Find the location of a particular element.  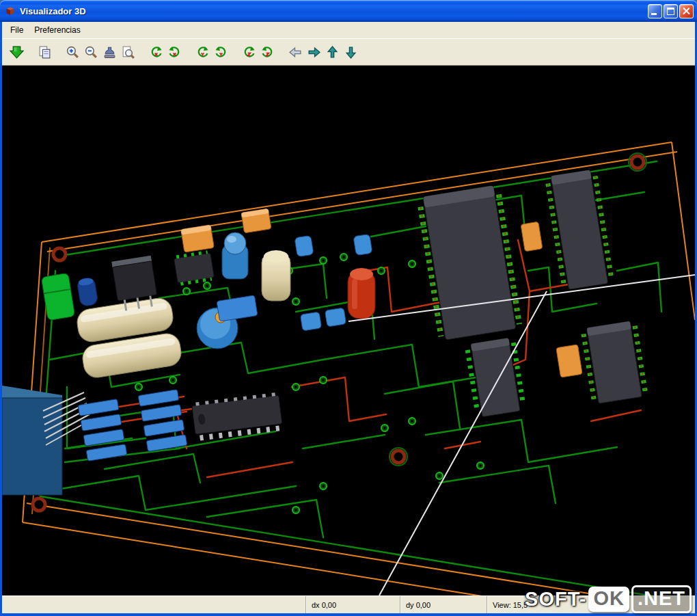

statusbar-blank is located at coordinates (154, 604).